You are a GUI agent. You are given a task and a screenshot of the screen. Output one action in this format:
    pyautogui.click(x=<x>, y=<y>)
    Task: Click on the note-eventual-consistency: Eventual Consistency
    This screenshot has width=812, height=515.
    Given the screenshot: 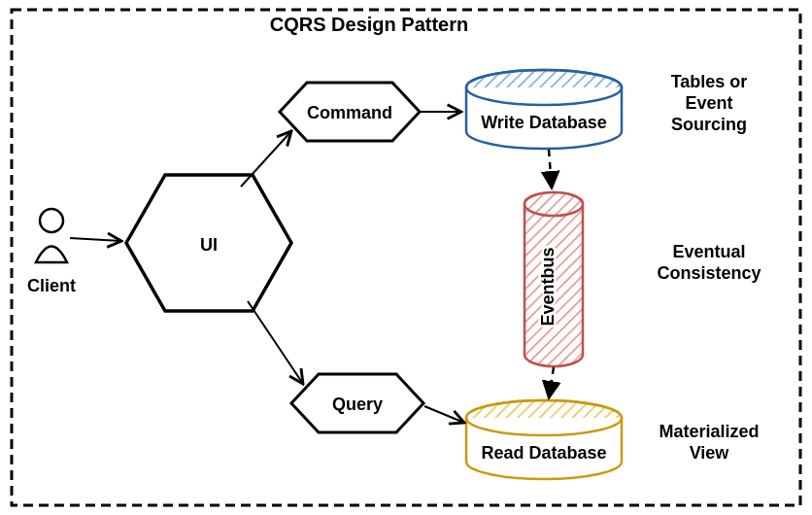 What is the action you would take?
    pyautogui.click(x=709, y=262)
    